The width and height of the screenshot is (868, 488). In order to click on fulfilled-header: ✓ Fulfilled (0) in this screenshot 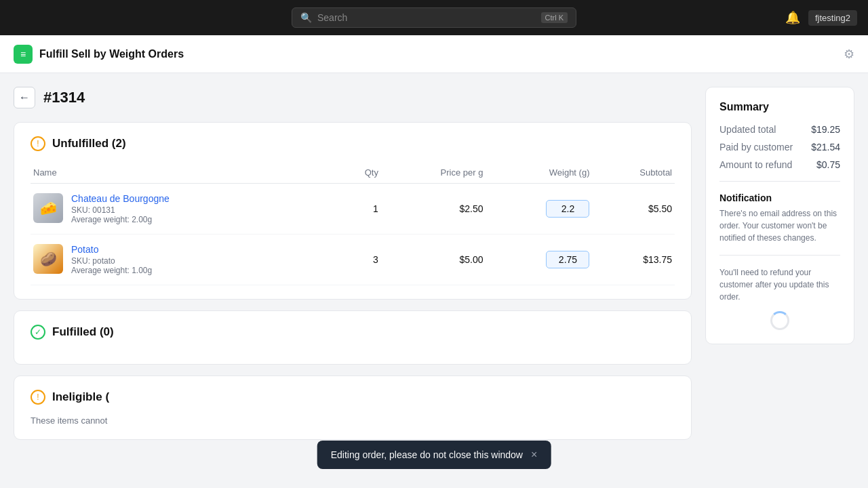, I will do `click(353, 332)`.